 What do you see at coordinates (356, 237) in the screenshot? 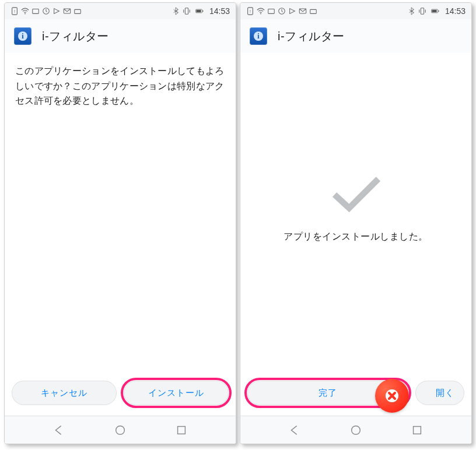
I see `install-done-text: アプリをインストールしました。` at bounding box center [356, 237].